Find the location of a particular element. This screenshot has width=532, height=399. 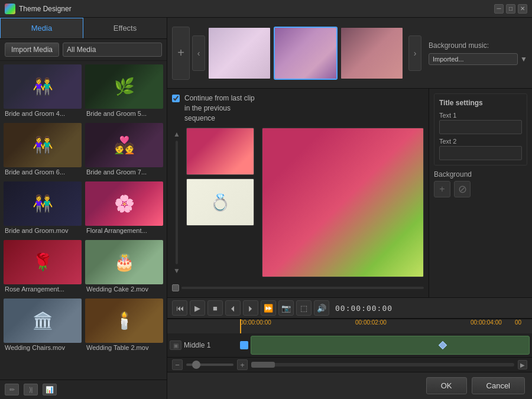

track-name: Middle 1 is located at coordinates (197, 345).